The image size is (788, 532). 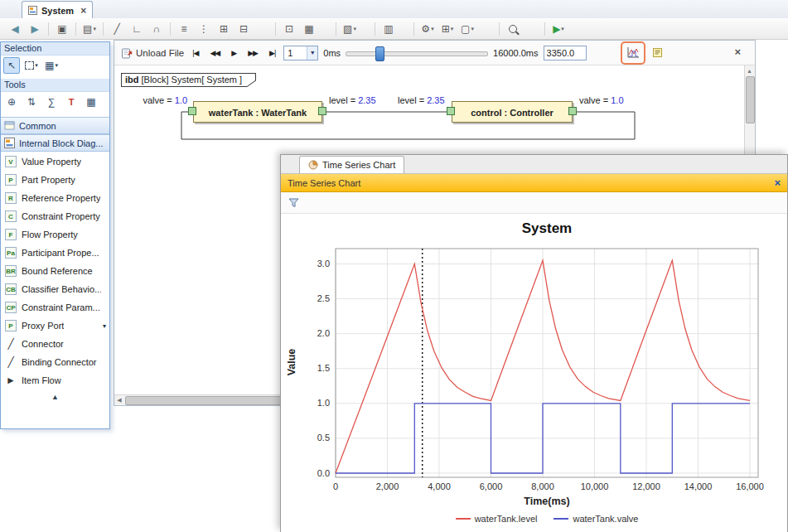 I want to click on palette-item: F Flow Property, so click(x=55, y=235).